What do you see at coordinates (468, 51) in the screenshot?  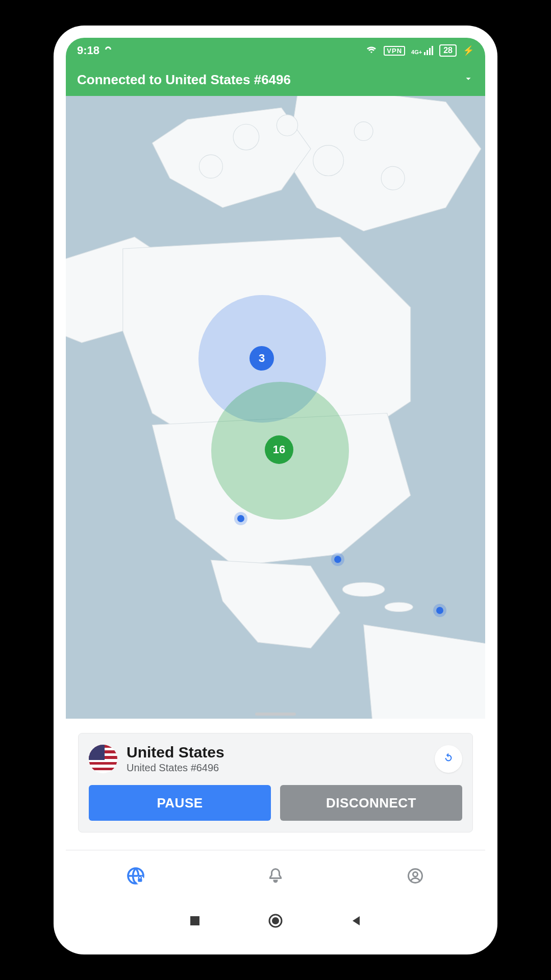 I see `charging-icon: ⚡` at bounding box center [468, 51].